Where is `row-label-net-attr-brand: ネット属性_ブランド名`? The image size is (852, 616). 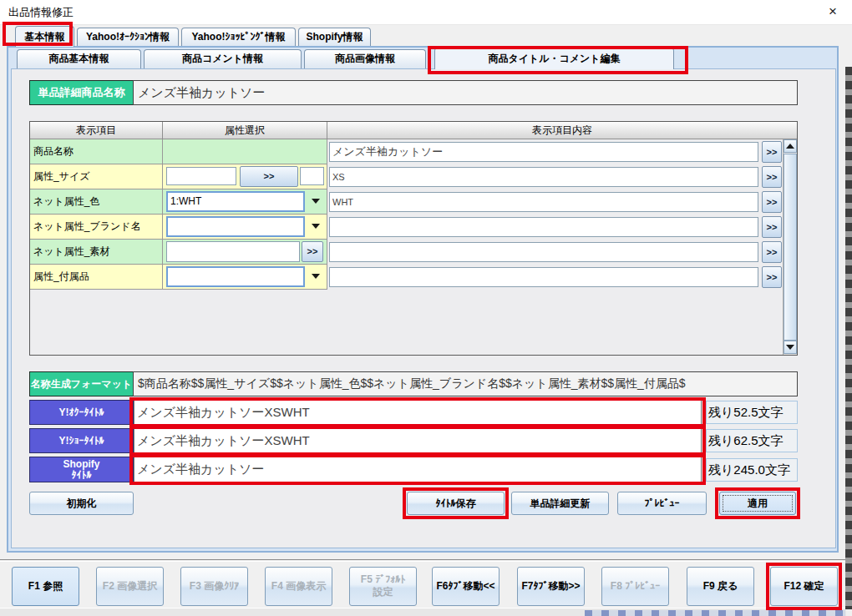 row-label-net-attr-brand: ネット属性_ブランド名 is located at coordinates (97, 227).